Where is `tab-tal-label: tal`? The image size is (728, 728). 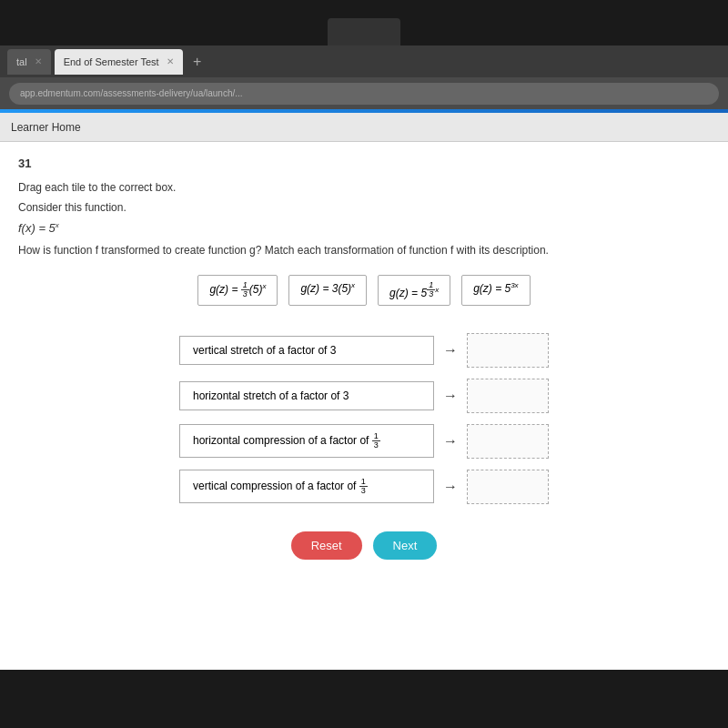
tab-tal-label: tal is located at coordinates (22, 62).